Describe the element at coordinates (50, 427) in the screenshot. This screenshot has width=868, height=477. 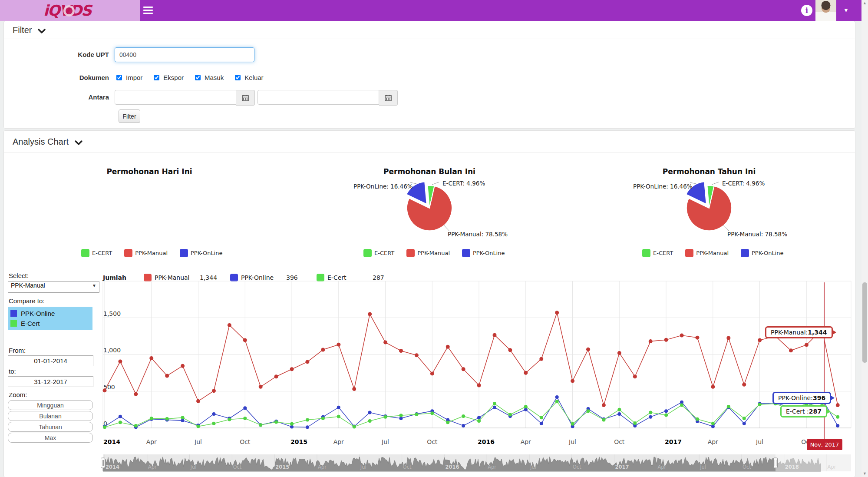
I see `zoom-tahunan-button: Tahunan` at that location.